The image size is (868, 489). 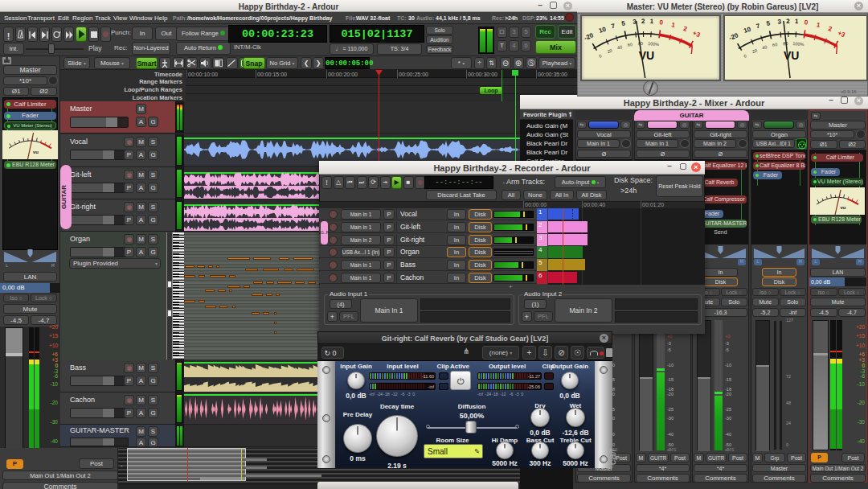 What do you see at coordinates (791, 55) in the screenshot?
I see `svg-text: VU` at bounding box center [791, 55].